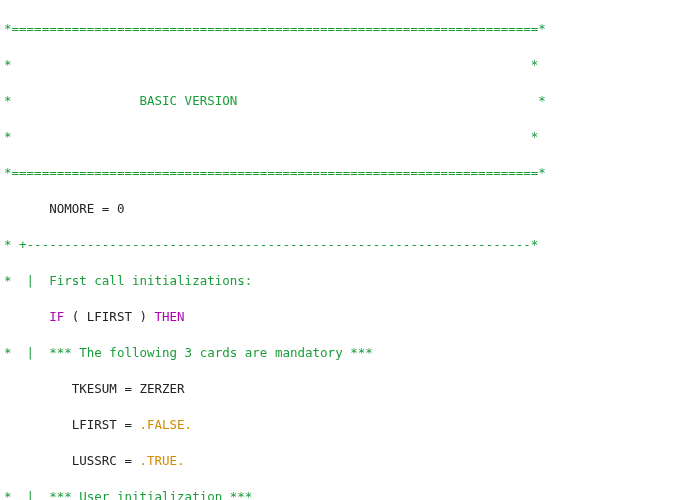 This screenshot has width=673, height=500. What do you see at coordinates (336, 494) in the screenshot?
I see `comment-user-init: * | *** User initialization ***` at bounding box center [336, 494].